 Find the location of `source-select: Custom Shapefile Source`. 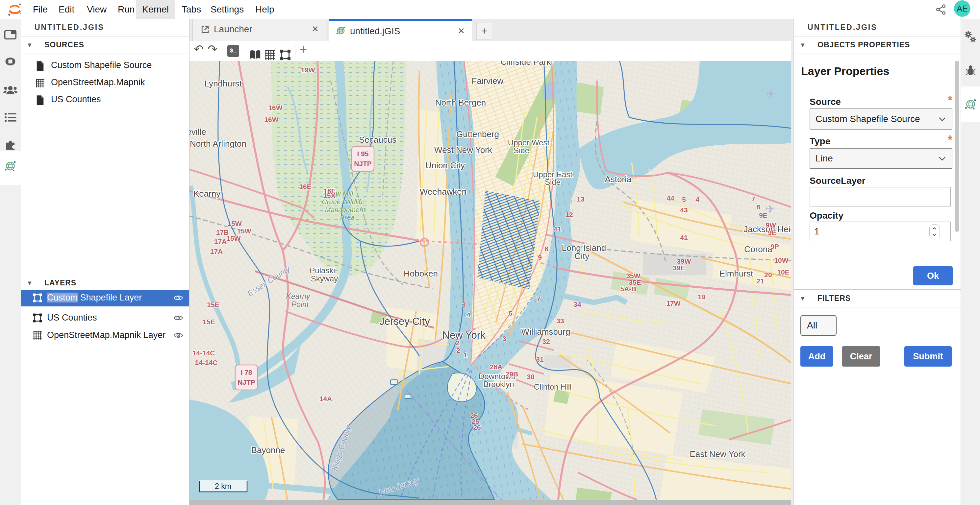

source-select: Custom Shapefile Source is located at coordinates (881, 119).